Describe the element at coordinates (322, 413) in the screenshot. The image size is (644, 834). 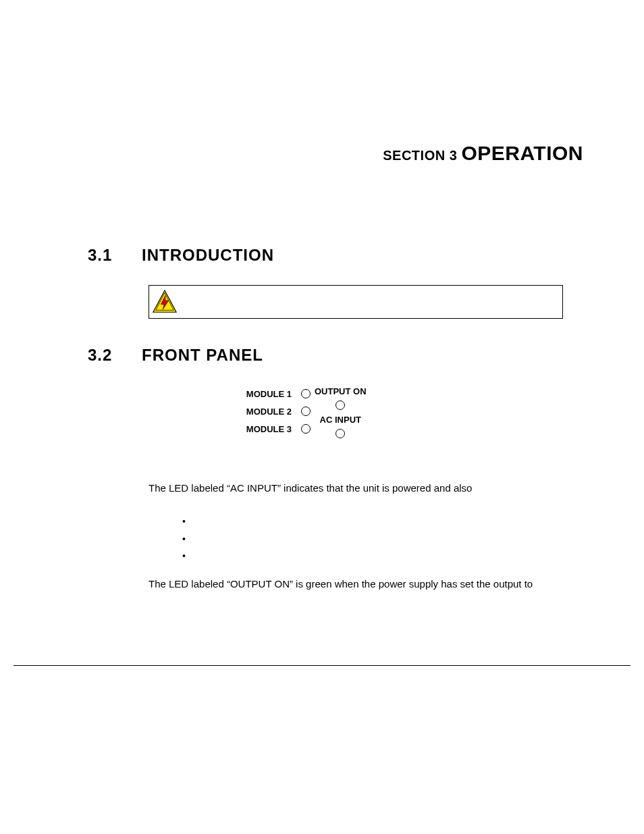
I see `front-panel-diagram: MODULE 1 MODULE 2 MODULE 3 OUTPUT ON AC …` at that location.